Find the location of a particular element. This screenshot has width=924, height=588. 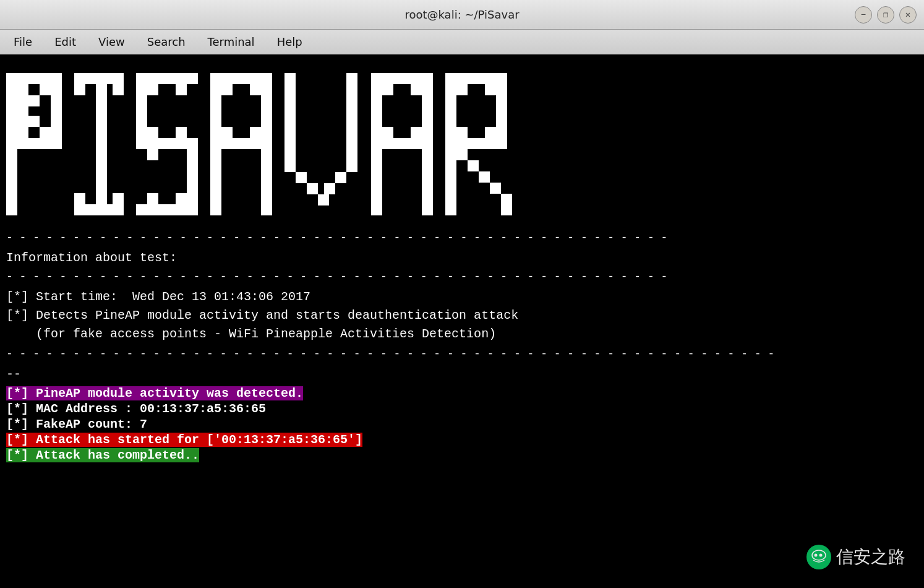

wechat-icon is located at coordinates (819, 557).